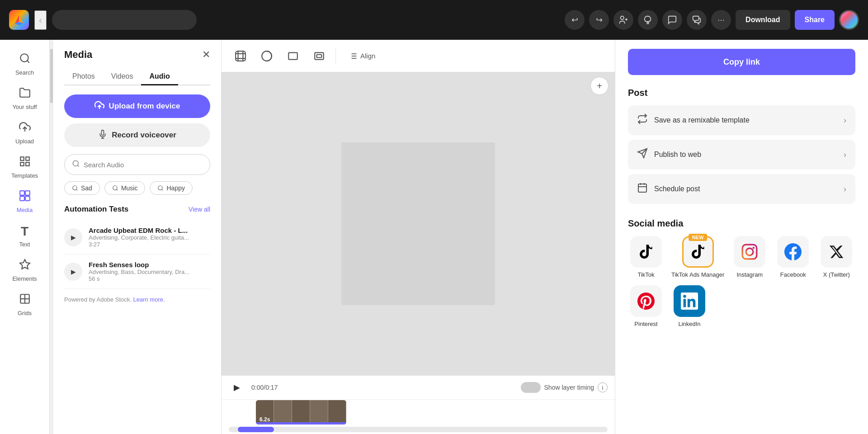 This screenshot has width=868, height=434. What do you see at coordinates (237, 387) in the screenshot?
I see `play-button: ▶` at bounding box center [237, 387].